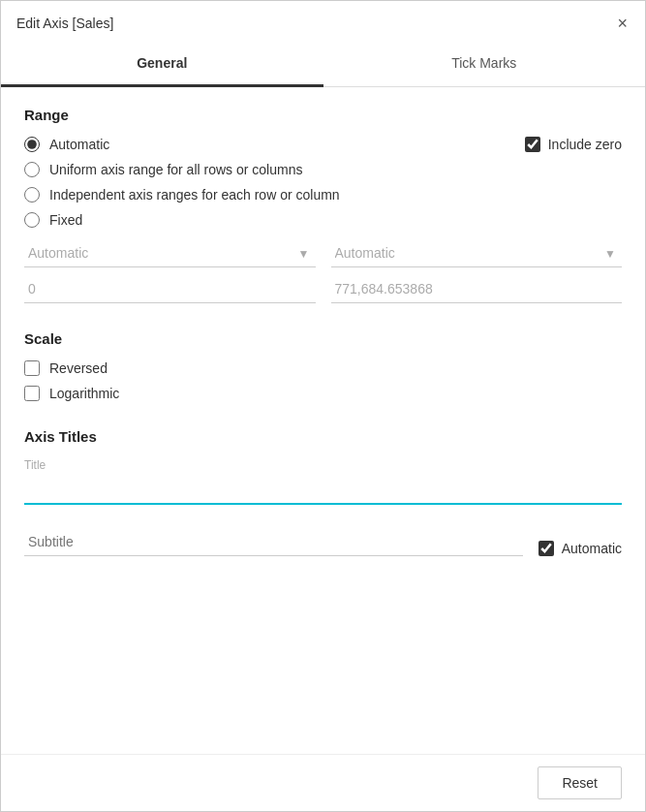 This screenshot has width=646, height=812. What do you see at coordinates (484, 64) in the screenshot?
I see `tab-tick-marks: Tick Marks` at bounding box center [484, 64].